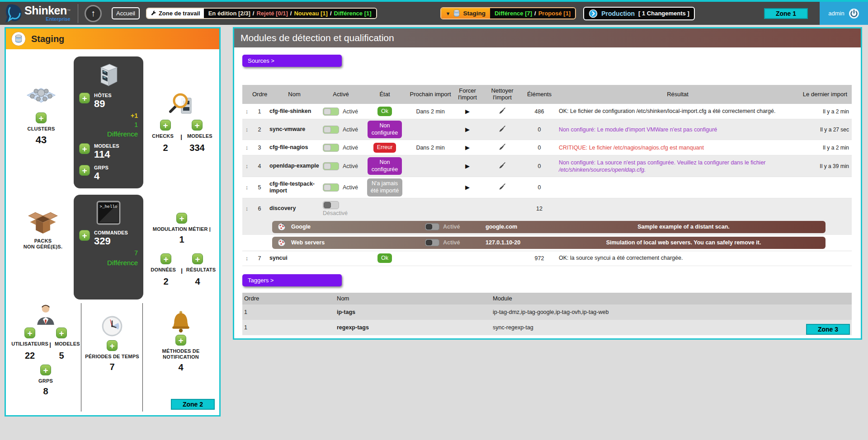  I want to click on hosts-value: 89, so click(103, 104).